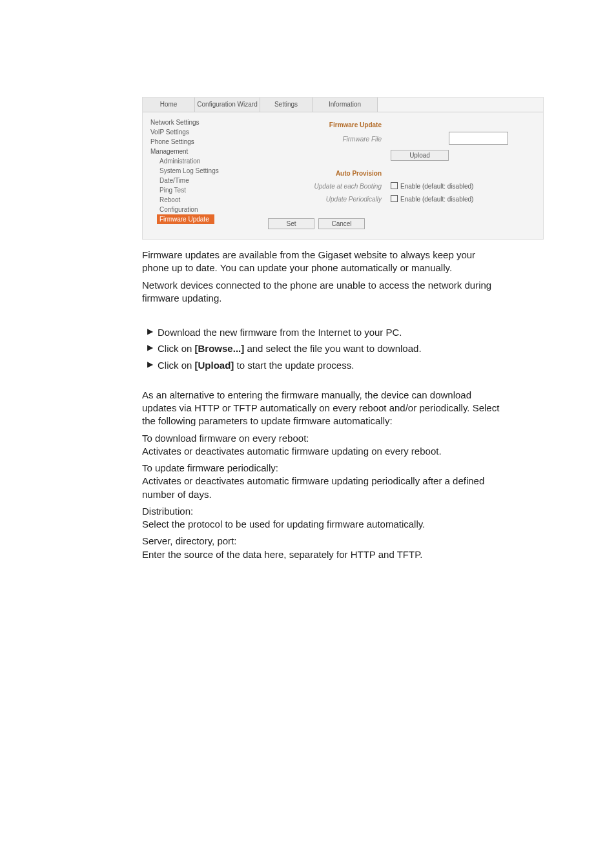 Image resolution: width=616 pixels, height=844 pixels. I want to click on tab-settings: Settings, so click(287, 105).